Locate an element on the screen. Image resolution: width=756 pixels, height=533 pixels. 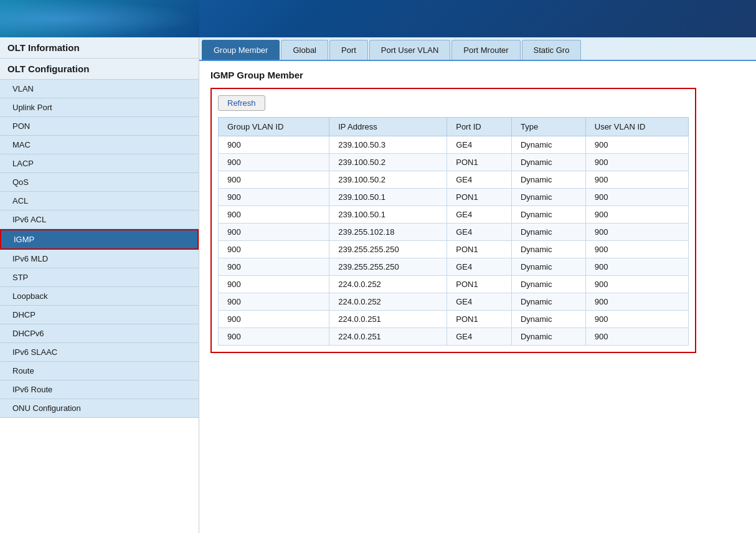
page-title: IGMP Group Member is located at coordinates (478, 75).